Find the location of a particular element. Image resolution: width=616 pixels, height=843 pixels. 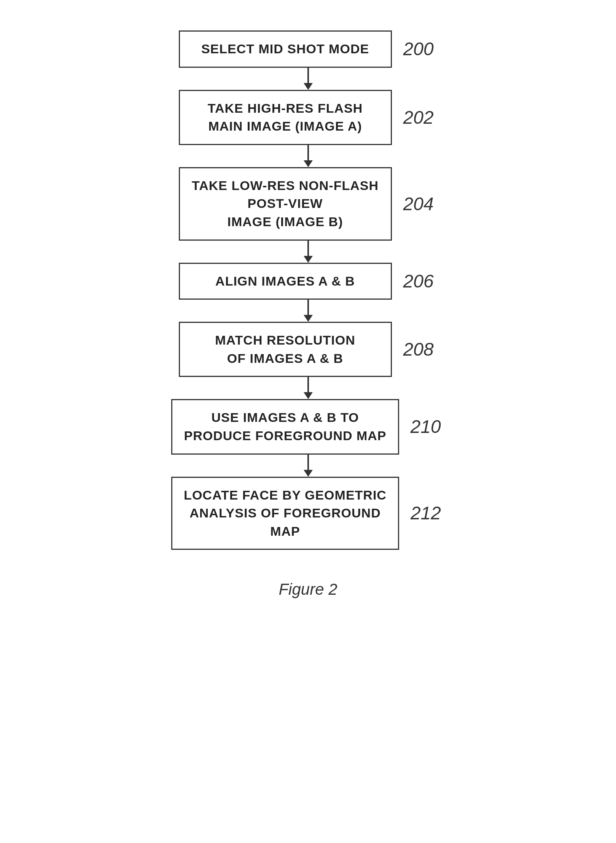

step-number-202: 202 is located at coordinates (420, 117).